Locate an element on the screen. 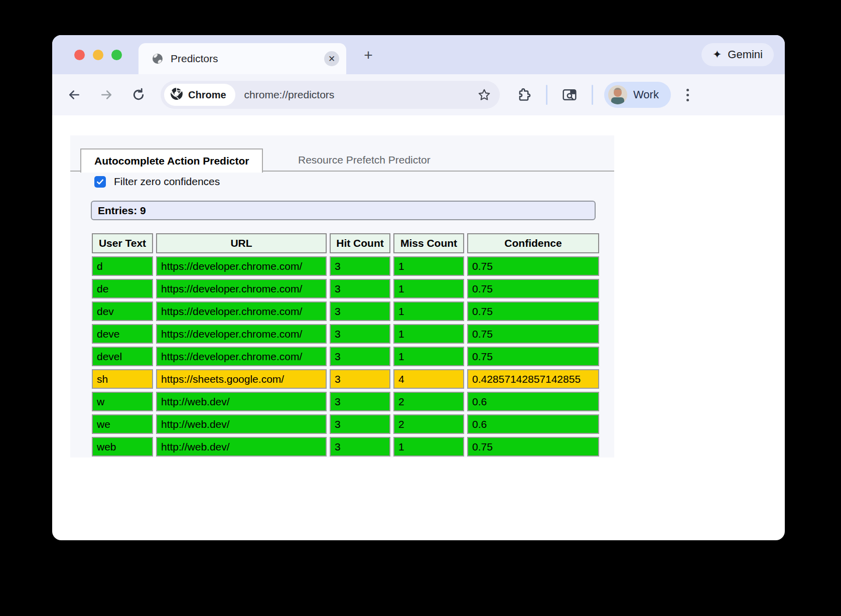 This screenshot has width=841, height=616. back-icon is located at coordinates (74, 95).